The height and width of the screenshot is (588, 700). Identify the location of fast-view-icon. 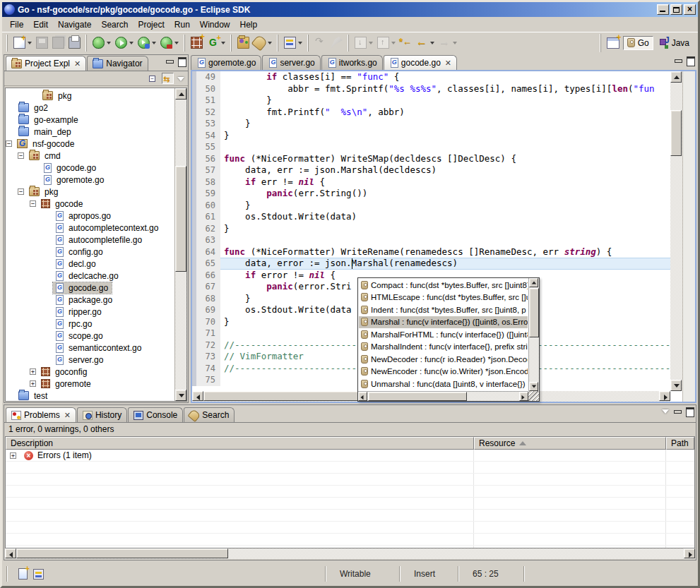
(23, 574).